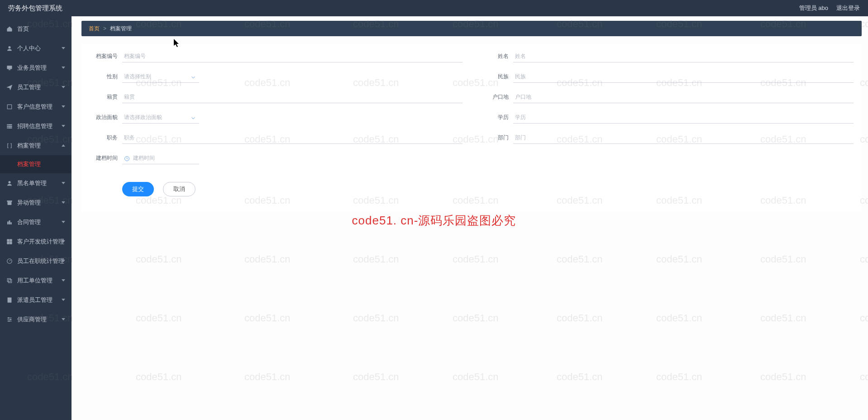 This screenshot has width=868, height=420. Describe the element at coordinates (10, 242) in the screenshot. I see `grid-icon` at that location.